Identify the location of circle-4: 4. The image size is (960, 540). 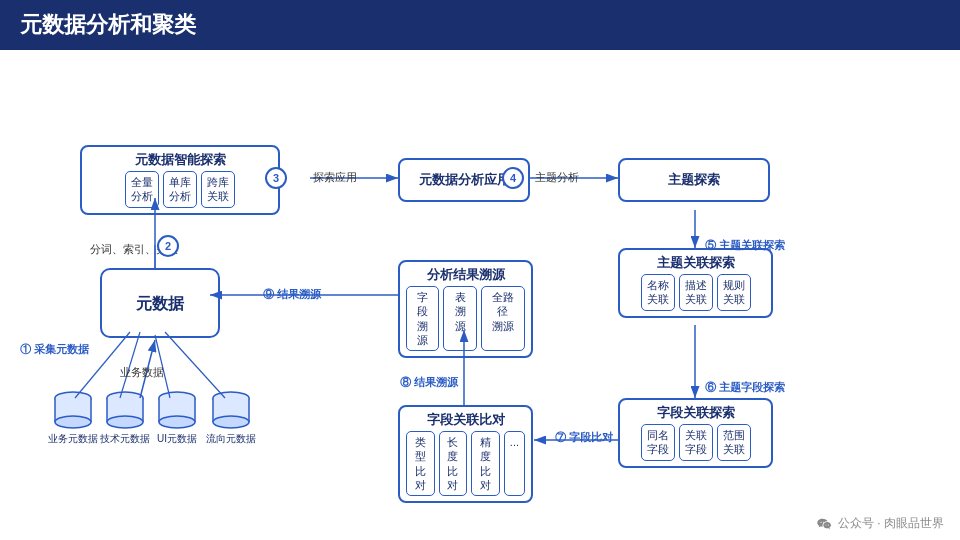
(513, 178).